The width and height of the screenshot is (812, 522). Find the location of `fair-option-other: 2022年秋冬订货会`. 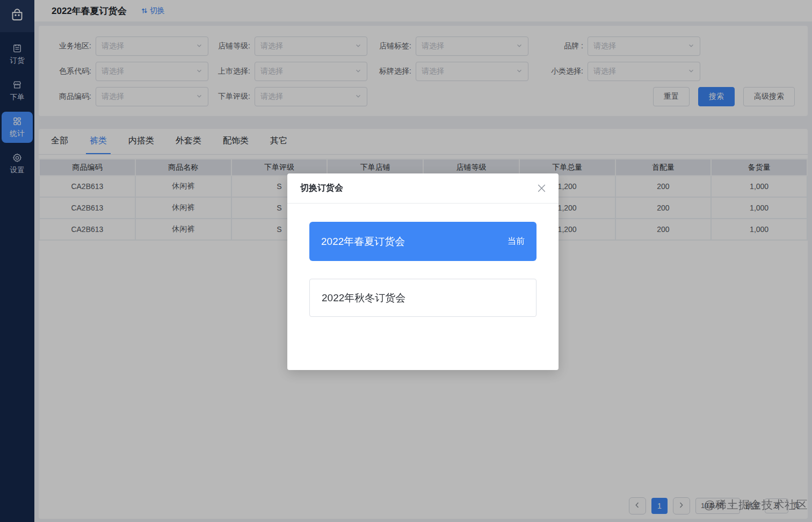

fair-option-other: 2022年秋冬订货会 is located at coordinates (423, 298).